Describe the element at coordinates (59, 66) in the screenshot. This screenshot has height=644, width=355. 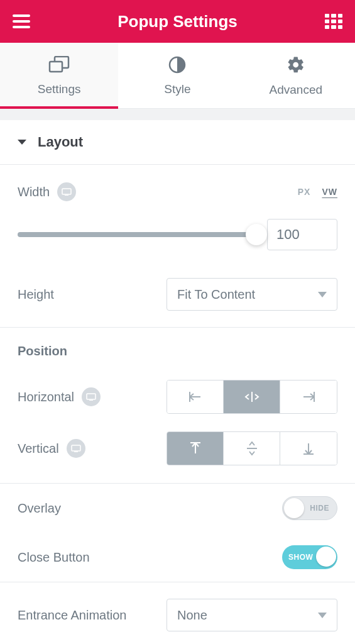
I see `settings-layers-icon` at that location.